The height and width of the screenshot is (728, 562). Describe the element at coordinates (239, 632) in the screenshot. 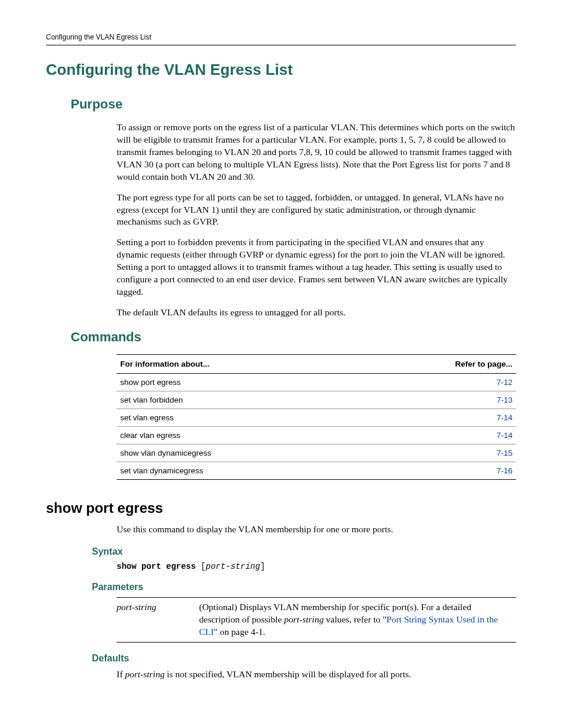

I see `param-desc-post: " on page 4-1.` at that location.